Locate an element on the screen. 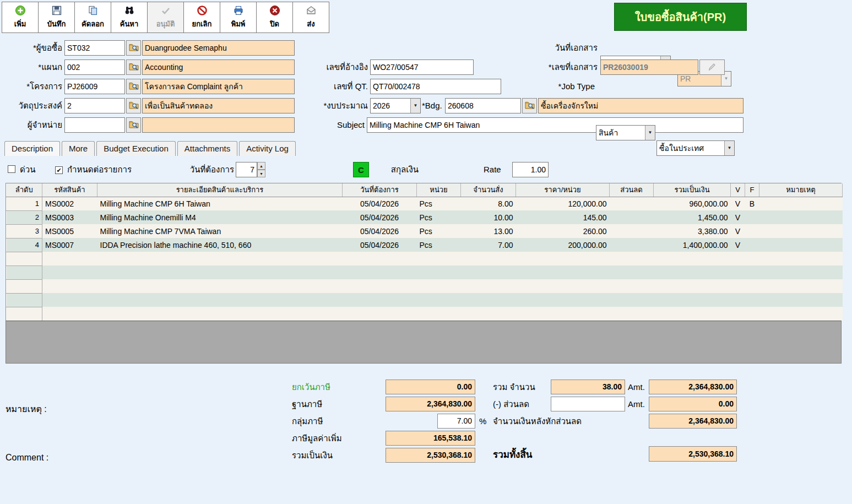 The height and width of the screenshot is (504, 852). table-row: 4 MS0007 IDDA Precision lathe machine 46… is located at coordinates (425, 245).